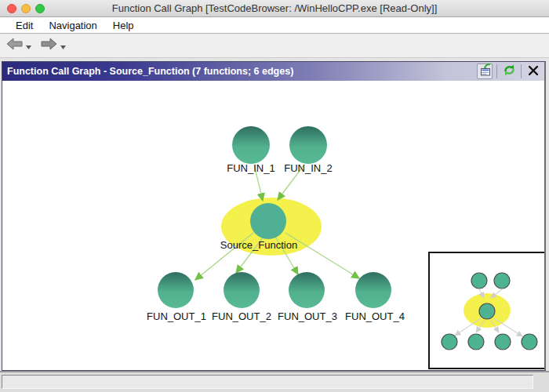 The width and height of the screenshot is (549, 392). I want to click on minimap, so click(486, 310).